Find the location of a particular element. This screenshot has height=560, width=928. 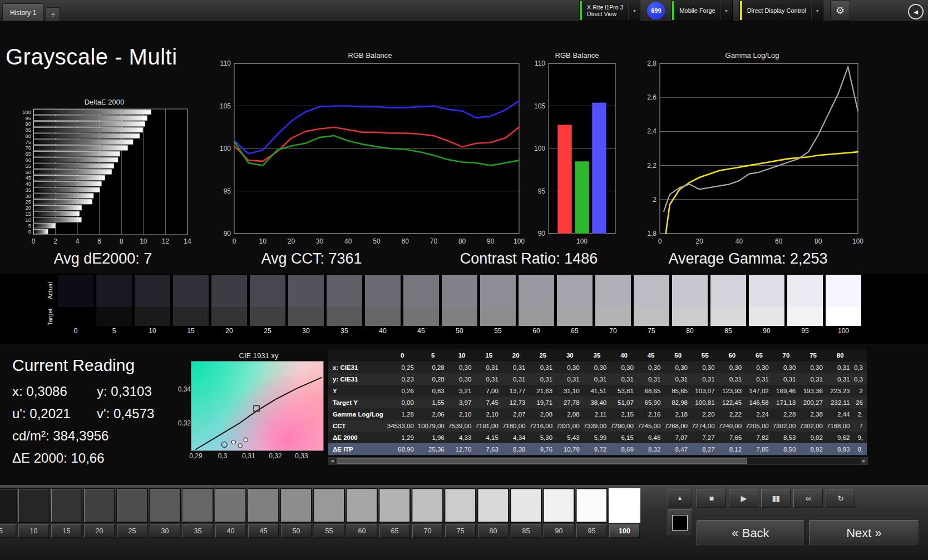

level-button-75: 75 is located at coordinates (461, 513).